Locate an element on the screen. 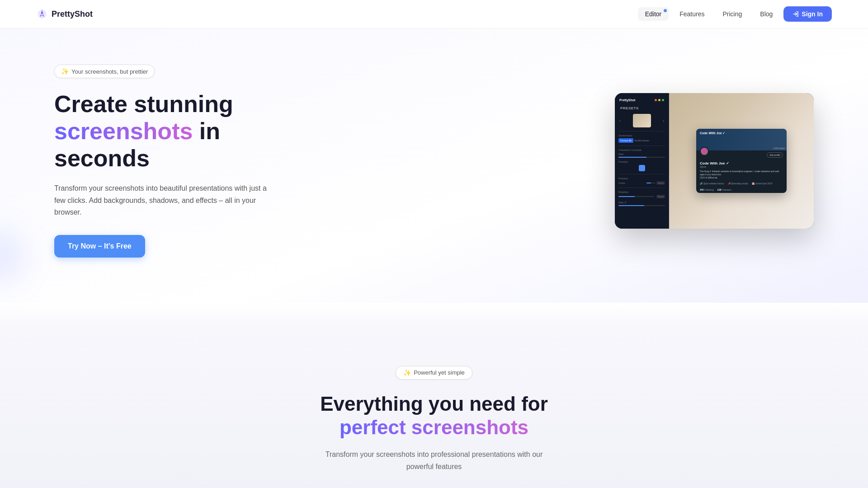  minimize-dot is located at coordinates (659, 100).